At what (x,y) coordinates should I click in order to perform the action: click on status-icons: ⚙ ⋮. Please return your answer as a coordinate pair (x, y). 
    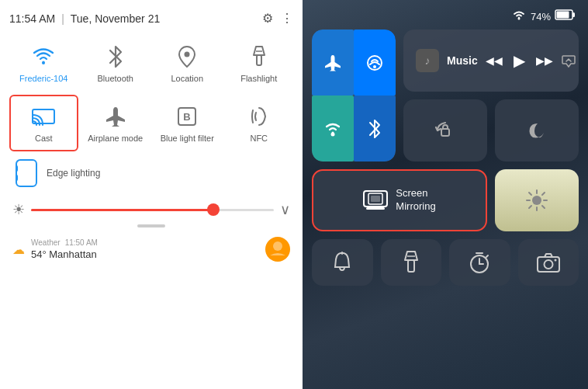
    Looking at the image, I should click on (278, 19).